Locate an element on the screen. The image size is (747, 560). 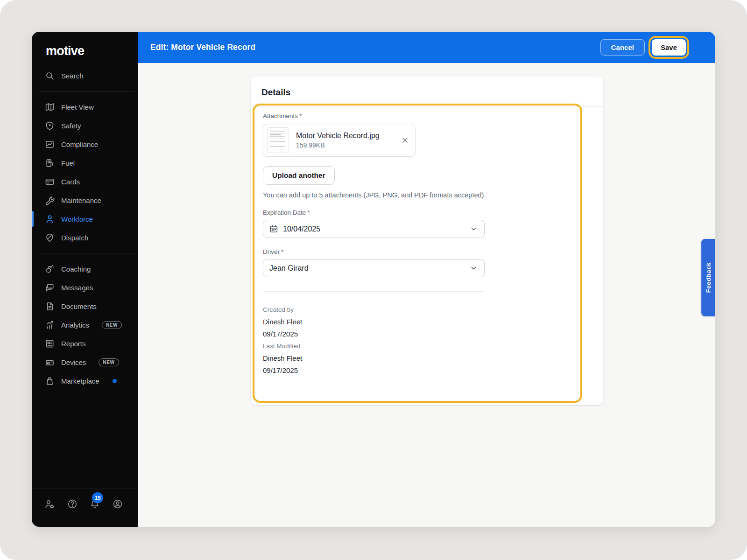
attachments-label: Attachments* is located at coordinates (417, 116).